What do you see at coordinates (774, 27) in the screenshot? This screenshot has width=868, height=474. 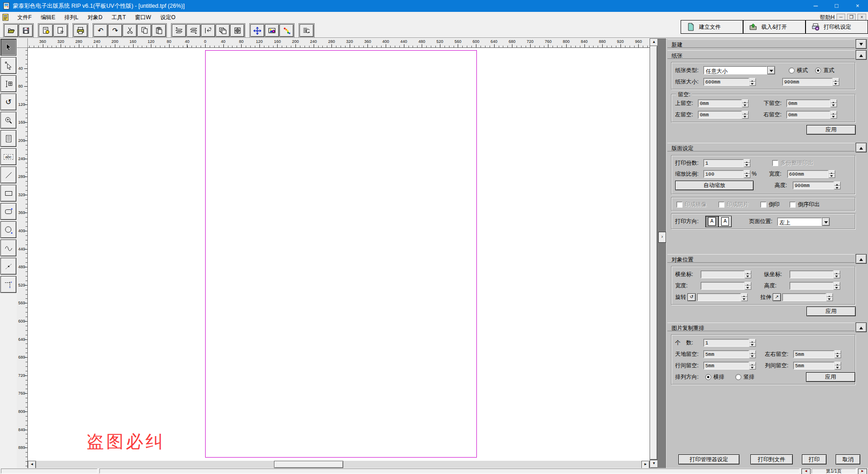 I see `load-open-button: 载入&打开` at bounding box center [774, 27].